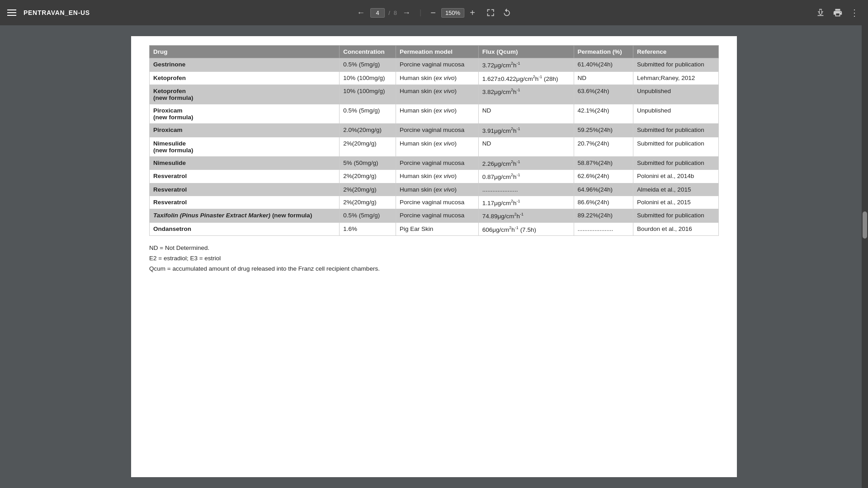 The height and width of the screenshot is (488, 868). I want to click on table-row: Resveratrol2%(20mg/g)Human skin (ex vivo…, so click(434, 189).